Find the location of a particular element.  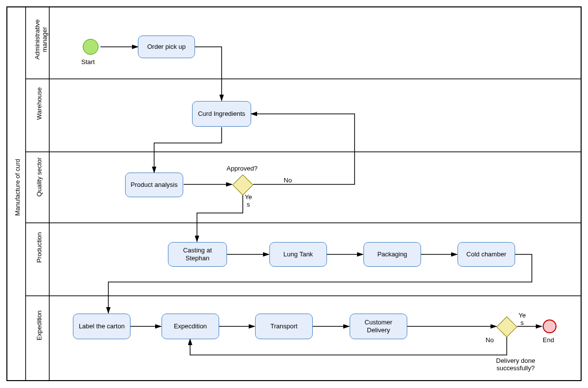

lane-admin-title: Administrative manager is located at coordinates (41, 39).